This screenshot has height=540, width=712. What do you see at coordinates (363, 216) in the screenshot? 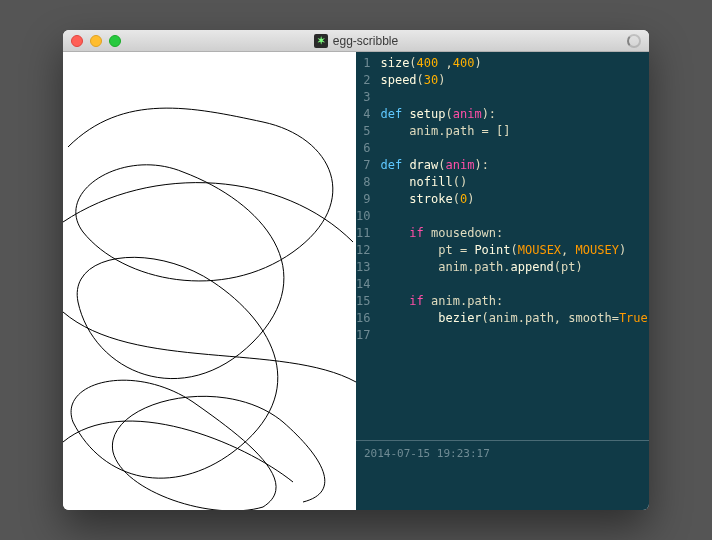
I see `line-number: 10` at bounding box center [363, 216].